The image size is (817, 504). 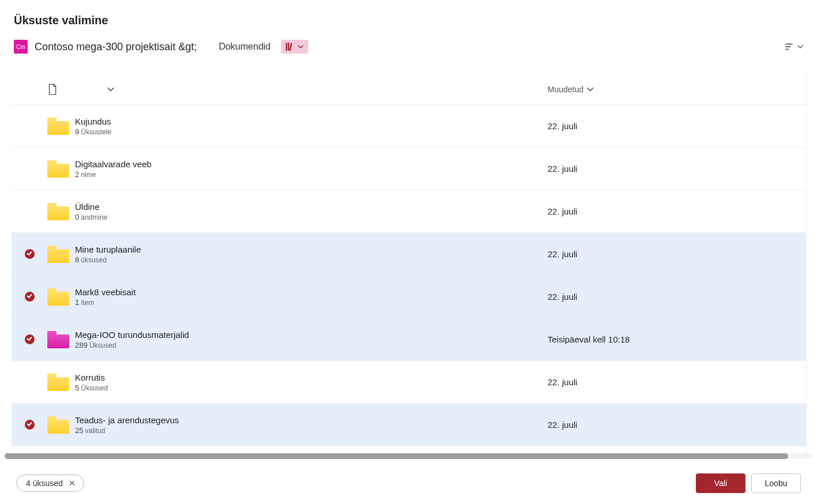 I want to click on item-meta: 289Üksused, so click(x=132, y=345).